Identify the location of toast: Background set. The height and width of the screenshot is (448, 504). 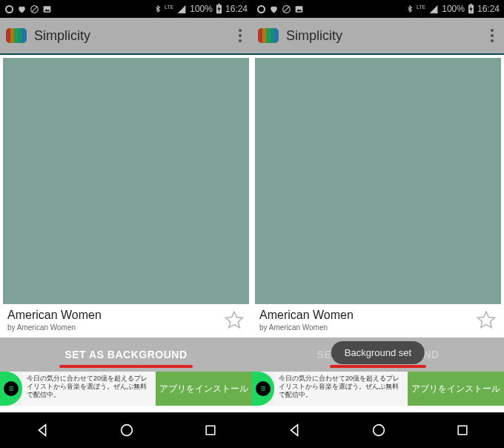
(378, 353).